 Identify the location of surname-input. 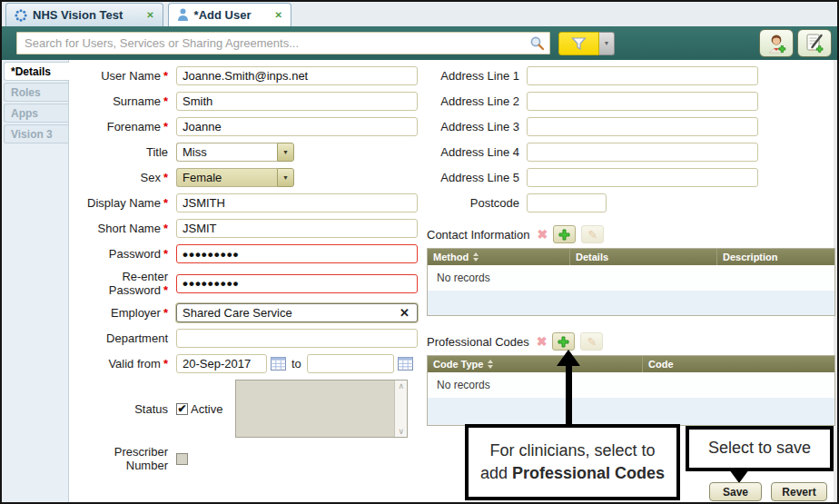
(297, 102).